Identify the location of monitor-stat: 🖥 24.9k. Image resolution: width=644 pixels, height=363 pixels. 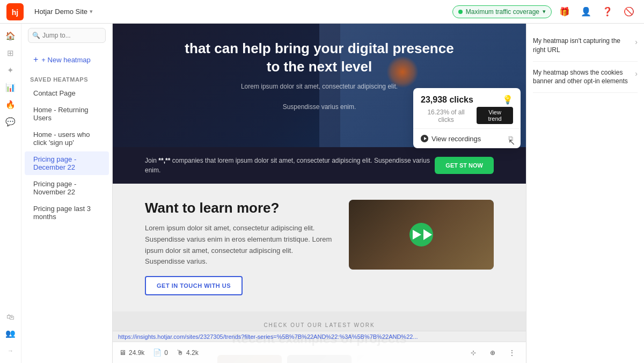
(132, 352).